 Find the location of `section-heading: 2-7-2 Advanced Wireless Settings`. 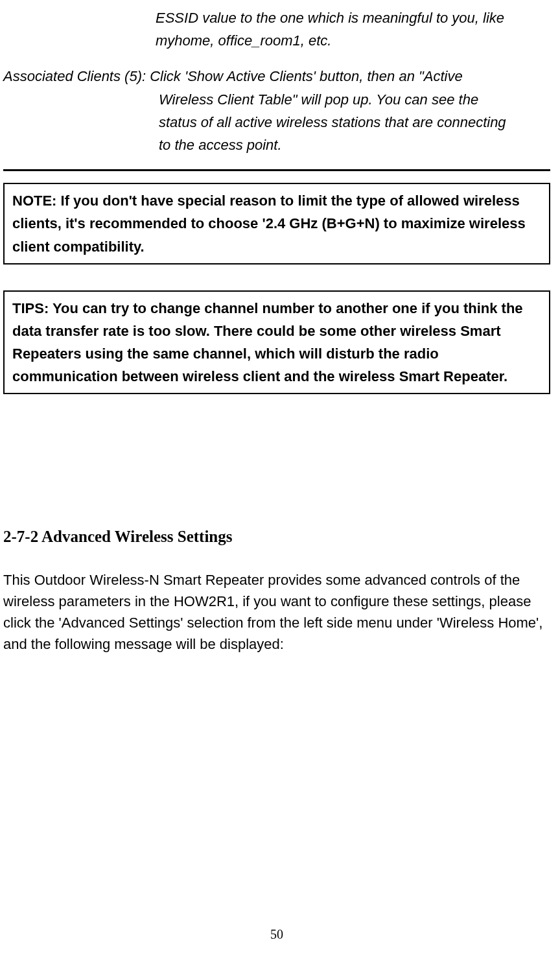

section-heading: 2-7-2 Advanced Wireless Settings is located at coordinates (277, 537).